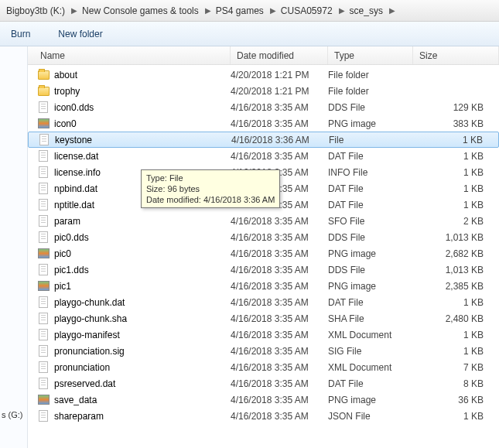  I want to click on cell-name: pic1.dds, so click(134, 270).